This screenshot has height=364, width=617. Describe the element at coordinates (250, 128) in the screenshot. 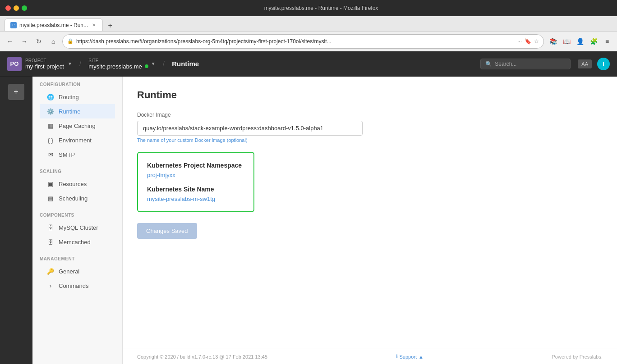

I see `docker-image-input` at that location.